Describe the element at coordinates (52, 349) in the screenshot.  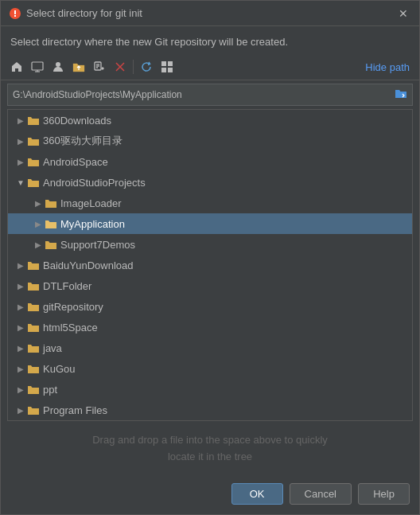
I see `tree-item-label: java` at that location.